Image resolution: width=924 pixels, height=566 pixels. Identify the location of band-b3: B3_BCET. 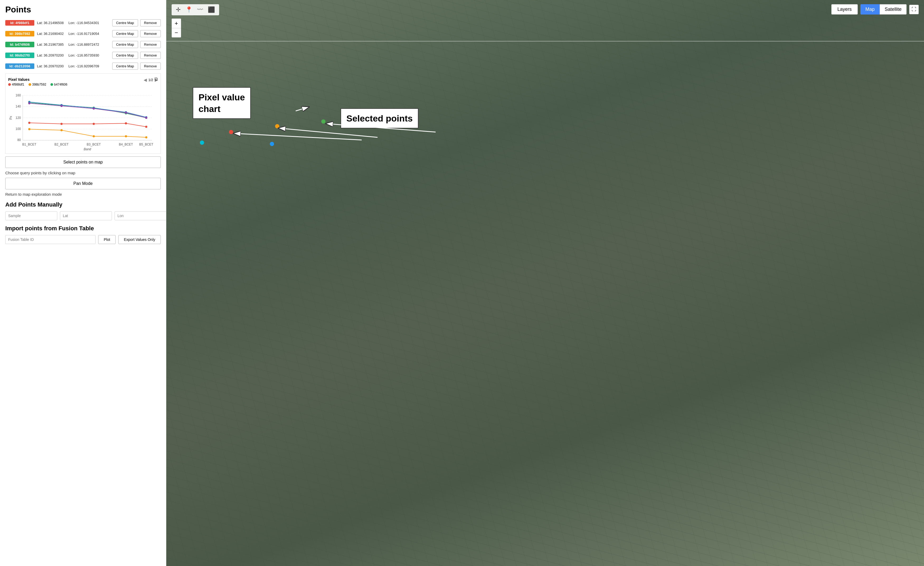
(94, 144).